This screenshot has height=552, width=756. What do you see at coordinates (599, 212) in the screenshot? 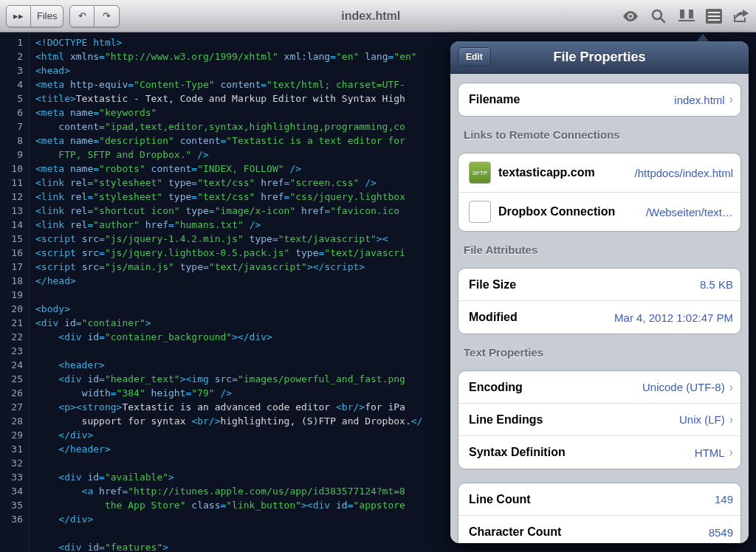
I see `remote-link-dropbox: ◆ Dropbox Connection /Webseiten/text…` at bounding box center [599, 212].